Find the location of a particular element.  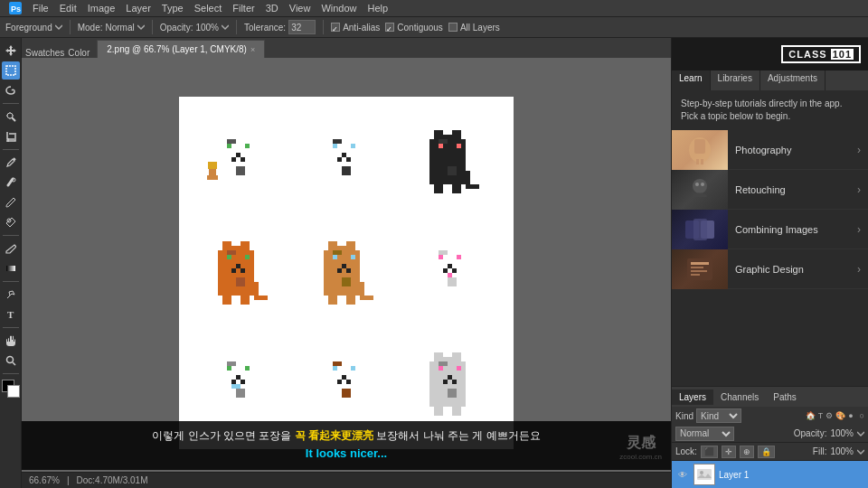

filter-icon-3: ⚙ is located at coordinates (829, 416).